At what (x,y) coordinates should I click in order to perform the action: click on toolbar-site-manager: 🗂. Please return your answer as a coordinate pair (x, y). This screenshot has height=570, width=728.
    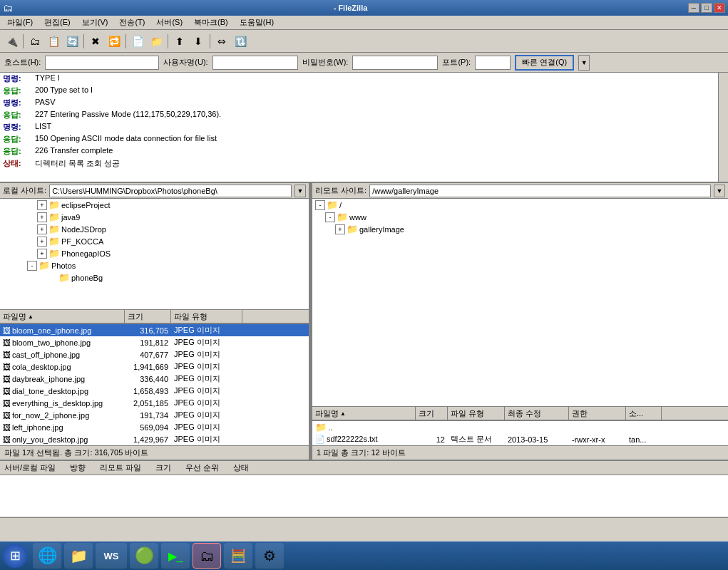
    Looking at the image, I should click on (35, 41).